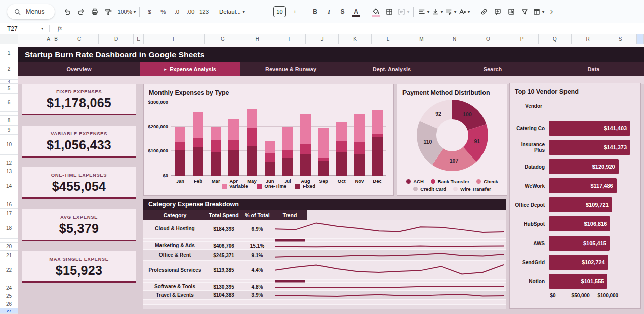  I want to click on bar-segment-variable, so click(288, 139).